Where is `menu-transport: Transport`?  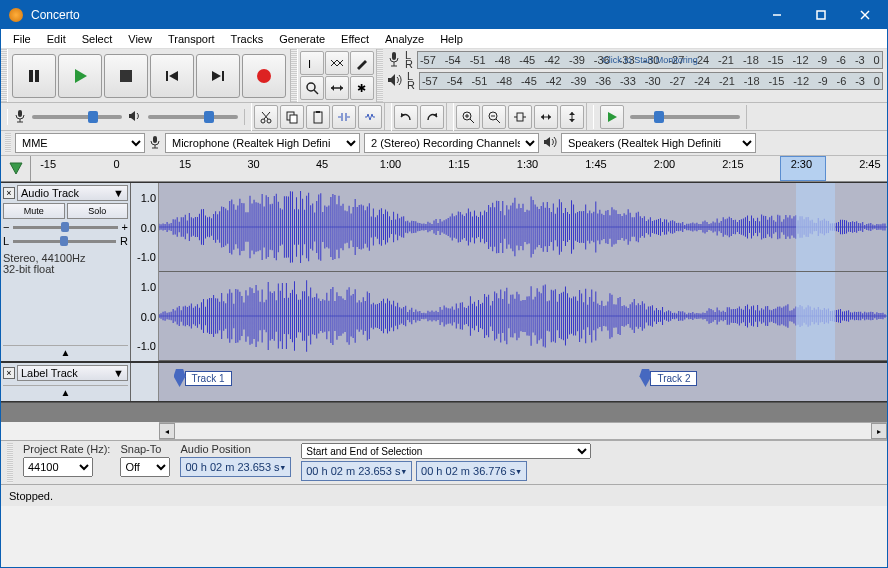 menu-transport: Transport is located at coordinates (192, 39).